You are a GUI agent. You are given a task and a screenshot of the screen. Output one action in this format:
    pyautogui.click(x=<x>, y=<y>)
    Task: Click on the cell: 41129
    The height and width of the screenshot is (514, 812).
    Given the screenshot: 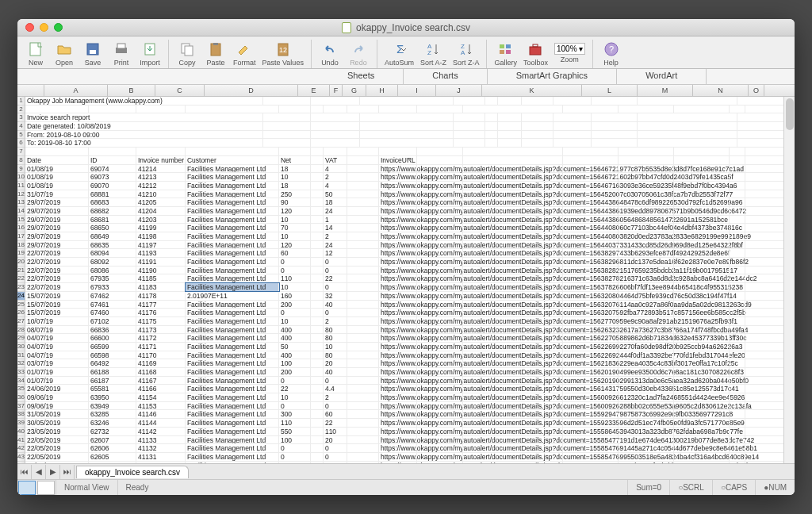 What is the action you would take?
    pyautogui.click(x=161, y=462)
    